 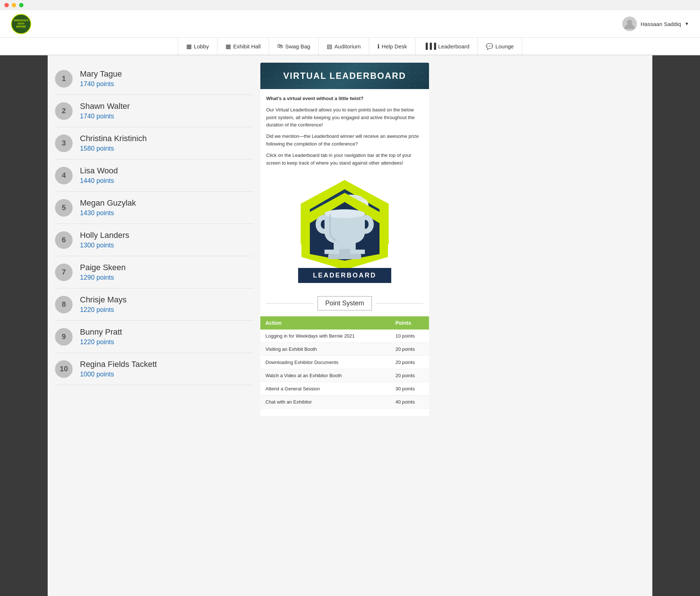 I want to click on main-nav: ▦ Lobby ▦ Exhibit Hall 🛍 Swag Bag ▤ Audi…, so click(x=350, y=47).